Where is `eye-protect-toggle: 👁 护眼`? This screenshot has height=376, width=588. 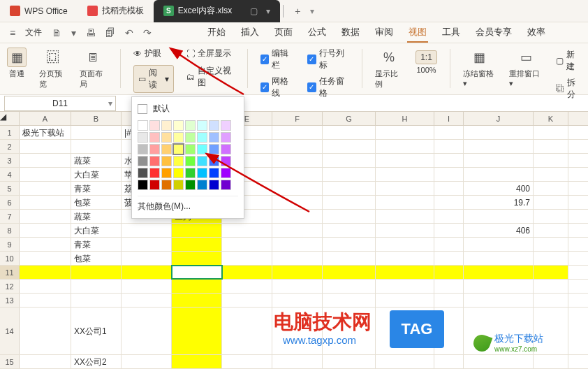
eye-protect-toggle: 👁 护眼 is located at coordinates (154, 53).